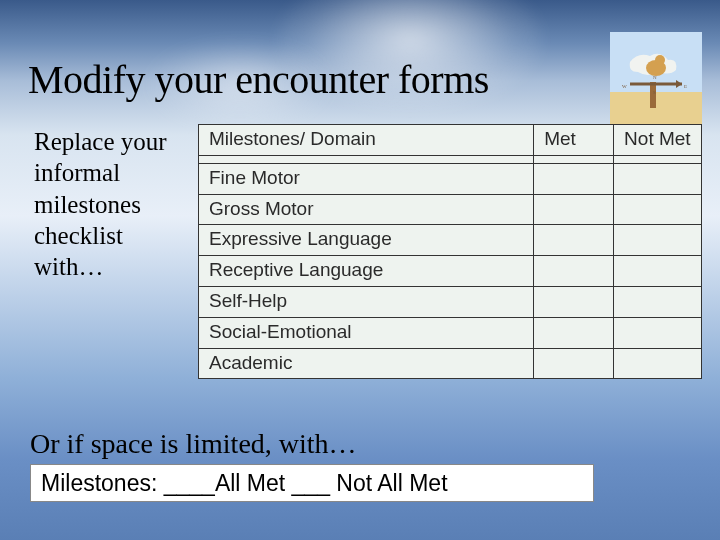 Image resolution: width=720 pixels, height=540 pixels. Describe the element at coordinates (450, 332) in the screenshot. I see `table-row: Social-Emotional` at that location.